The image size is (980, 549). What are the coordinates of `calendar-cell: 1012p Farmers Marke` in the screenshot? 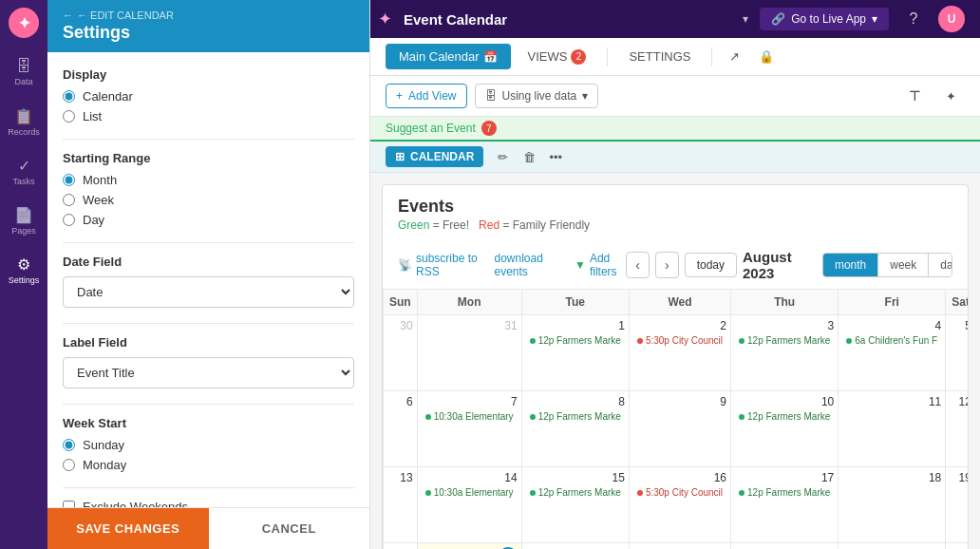 It's located at (784, 429).